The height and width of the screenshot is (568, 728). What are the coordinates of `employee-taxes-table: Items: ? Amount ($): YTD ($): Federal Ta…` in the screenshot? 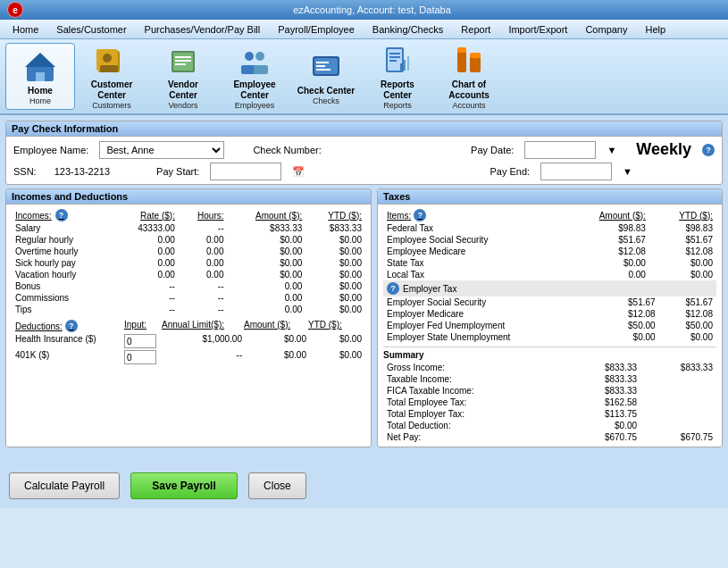 It's located at (550, 245).